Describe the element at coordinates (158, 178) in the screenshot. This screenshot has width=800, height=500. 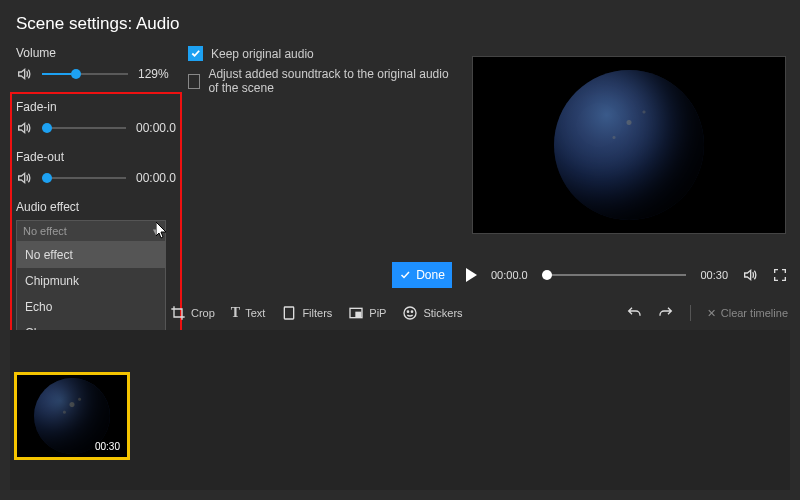
I see `fadeout-value: 00:00.0` at that location.